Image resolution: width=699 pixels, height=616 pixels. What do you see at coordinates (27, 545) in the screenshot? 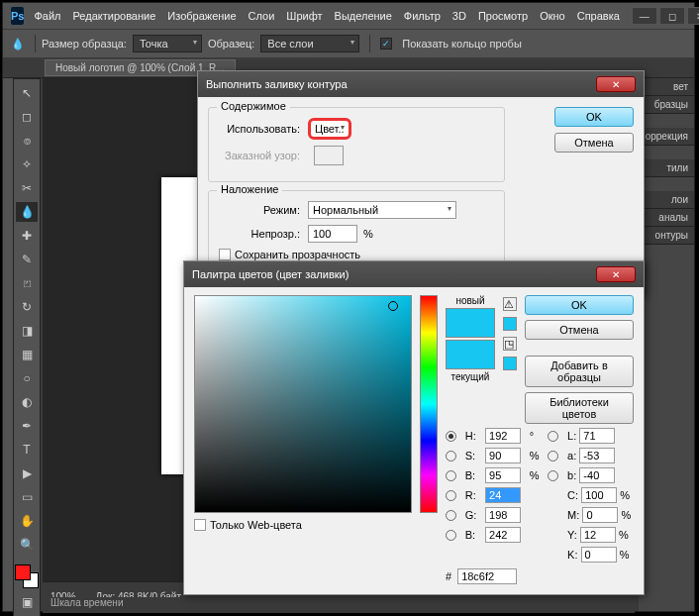
I see `zoom-tool: 🔍` at bounding box center [27, 545].